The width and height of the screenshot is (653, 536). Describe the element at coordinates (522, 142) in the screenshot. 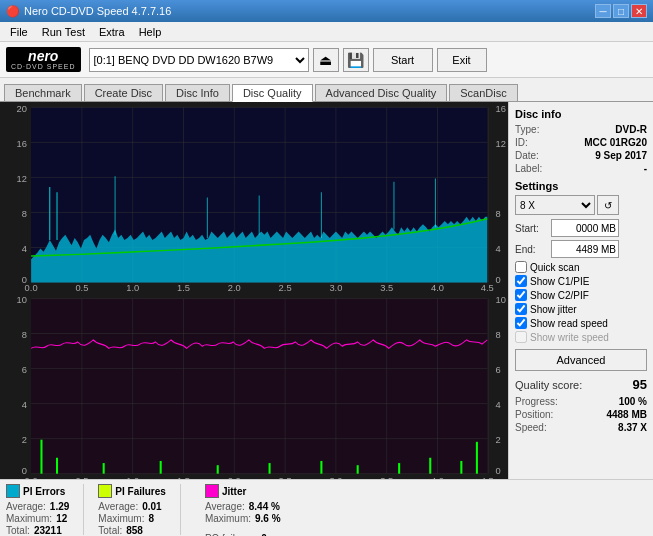

I see `id-label: ID:` at that location.